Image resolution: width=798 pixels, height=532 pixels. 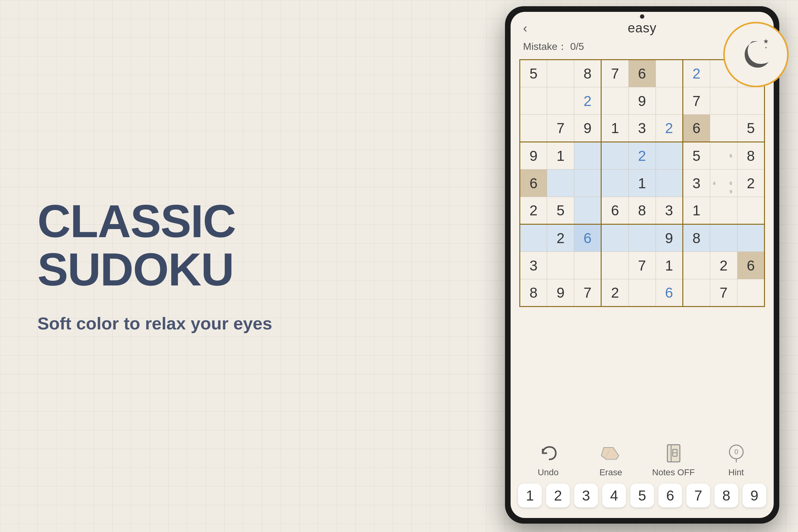 I want to click on num-btn-4: 4, so click(x=614, y=495).